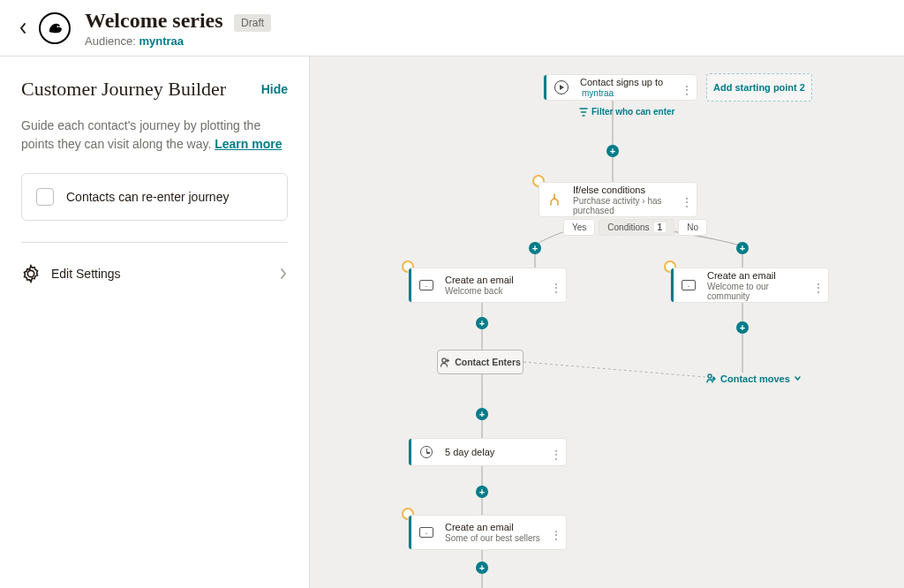 Image resolution: width=904 pixels, height=588 pixels. Describe the element at coordinates (487, 285) in the screenshot. I see `email-node-welcome-back: Create an email Welcome back` at that location.